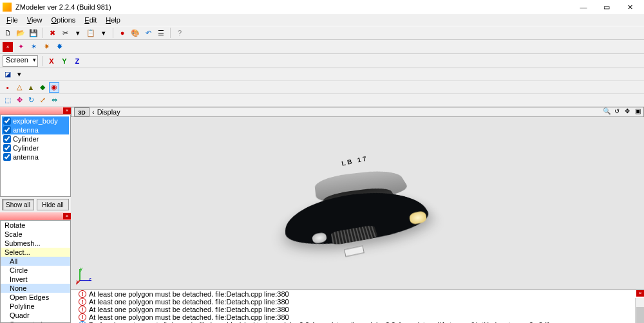 The height and width of the screenshot is (323, 644). I want to click on tool-item: None, so click(35, 288).